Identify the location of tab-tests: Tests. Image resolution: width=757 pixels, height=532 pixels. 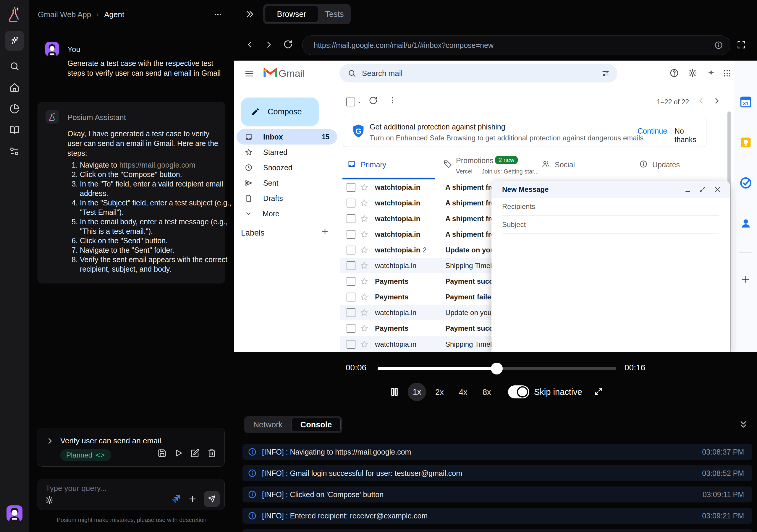
(334, 15).